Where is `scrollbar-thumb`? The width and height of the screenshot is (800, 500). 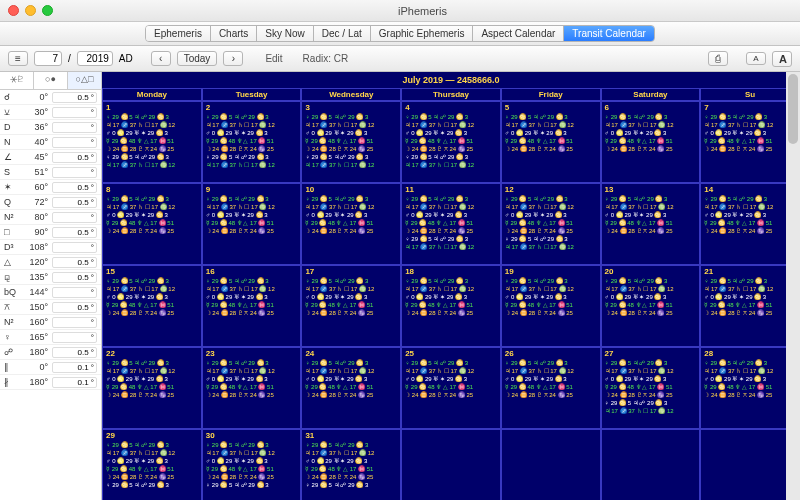
scrollbar-thumb is located at coordinates (793, 109).